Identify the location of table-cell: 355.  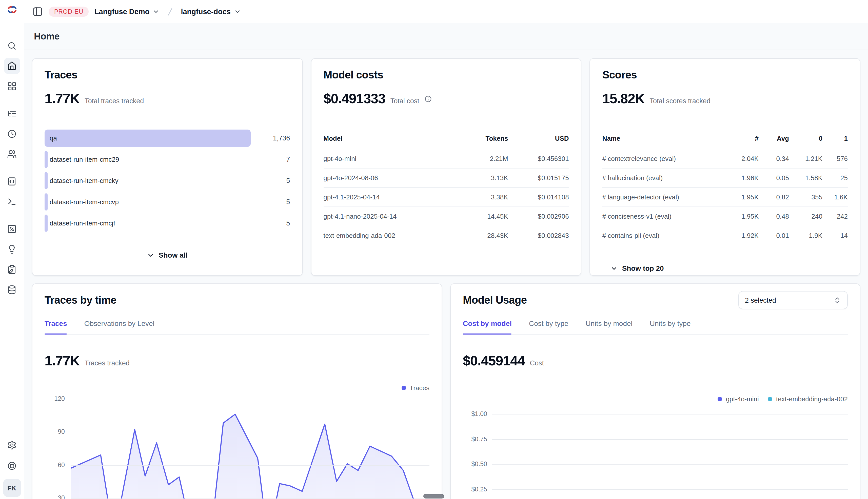
(806, 197).